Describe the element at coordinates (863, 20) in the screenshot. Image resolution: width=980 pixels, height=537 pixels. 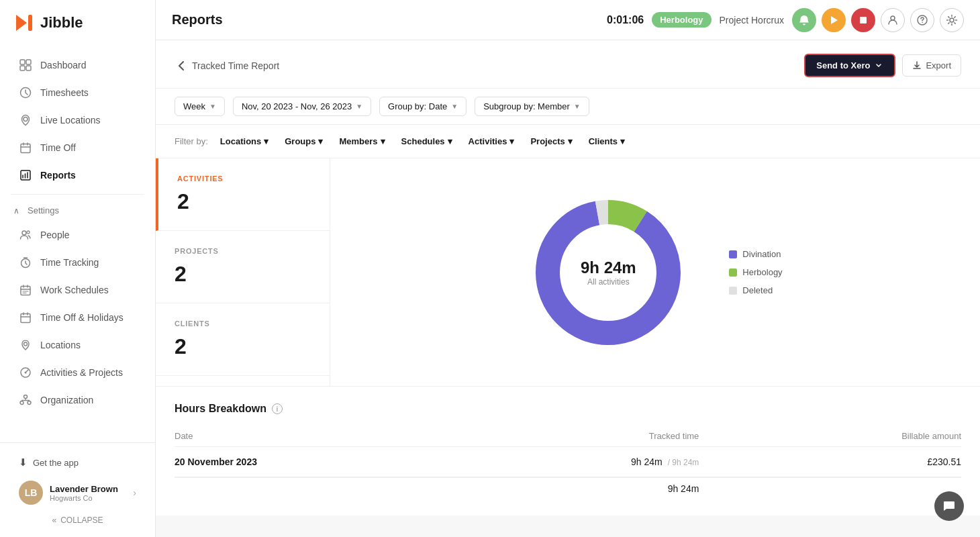
I see `stop-button` at that location.